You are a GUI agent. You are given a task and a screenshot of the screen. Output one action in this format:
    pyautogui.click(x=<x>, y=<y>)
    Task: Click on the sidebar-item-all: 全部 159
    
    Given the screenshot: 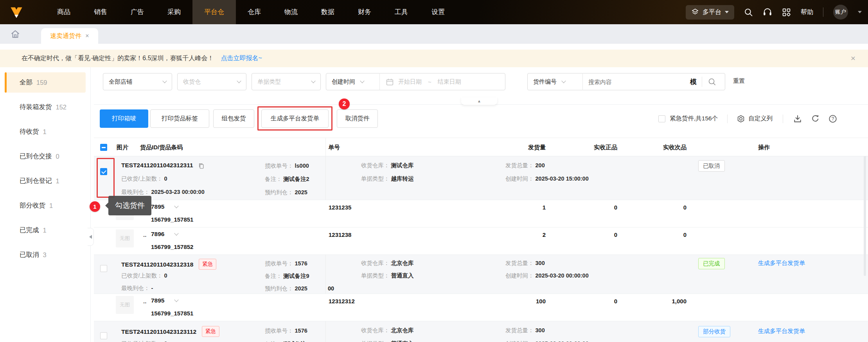 What is the action you would take?
    pyautogui.click(x=45, y=82)
    